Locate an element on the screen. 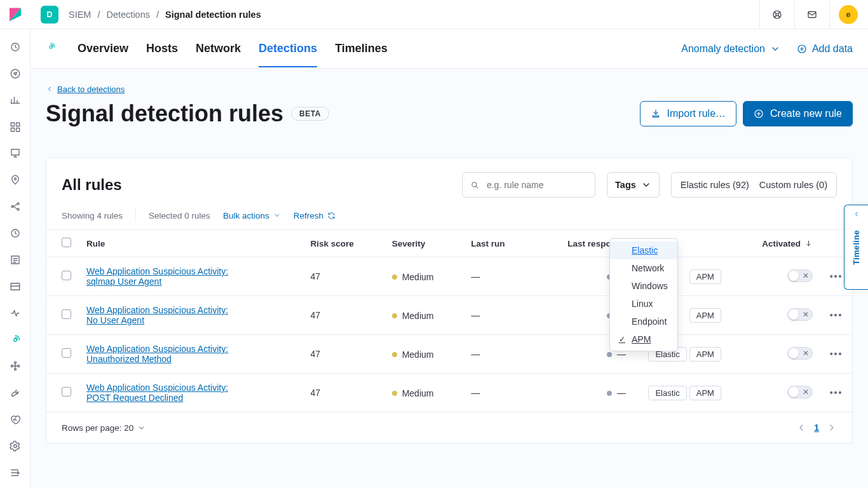 The width and height of the screenshot is (868, 488). col-rule: Rule is located at coordinates (191, 244).